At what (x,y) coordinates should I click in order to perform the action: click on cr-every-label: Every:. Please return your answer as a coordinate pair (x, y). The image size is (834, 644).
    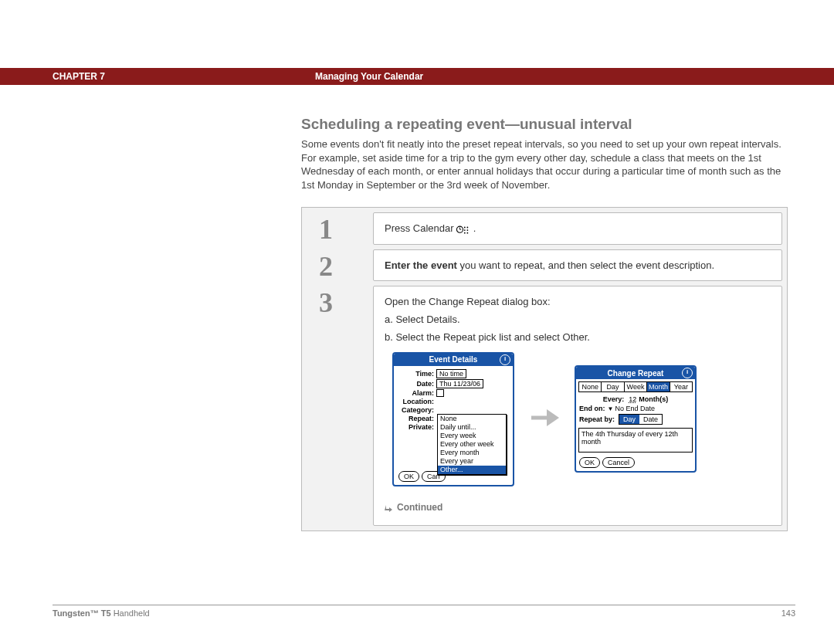
    Looking at the image, I should click on (614, 399).